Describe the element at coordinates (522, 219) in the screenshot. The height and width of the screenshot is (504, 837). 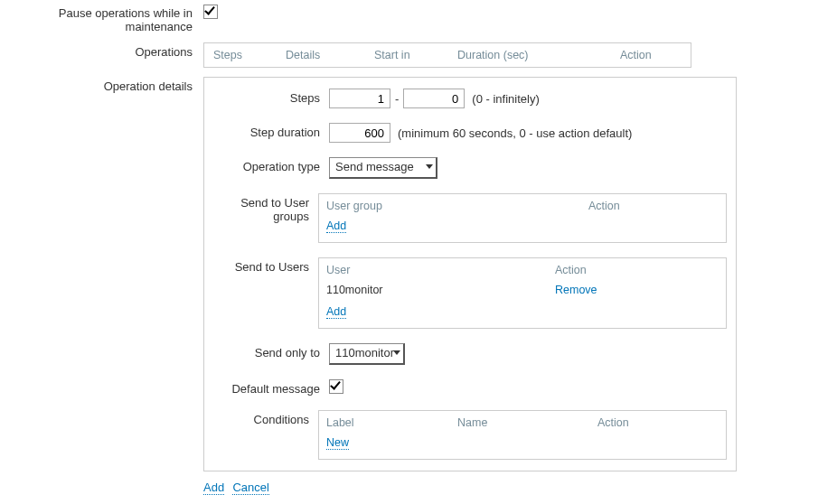
I see `user-groups-table: User group Action Add` at that location.